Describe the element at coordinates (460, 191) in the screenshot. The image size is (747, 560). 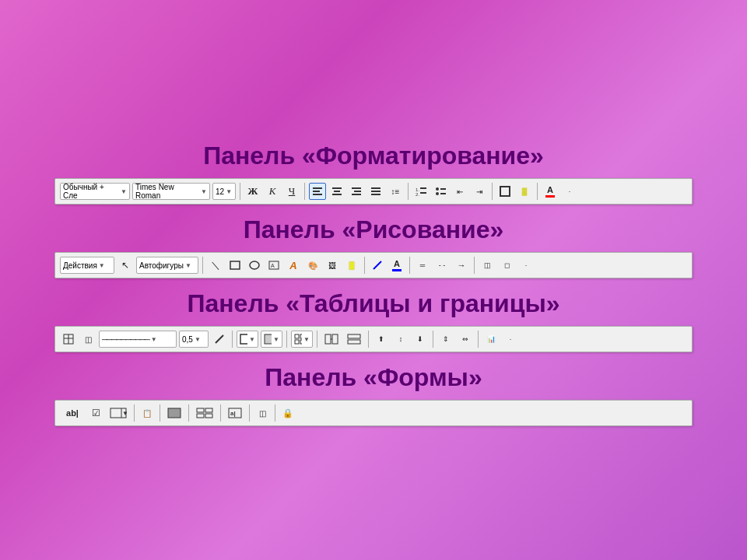
I see `decrease-indent-btn: ⇤` at that location.